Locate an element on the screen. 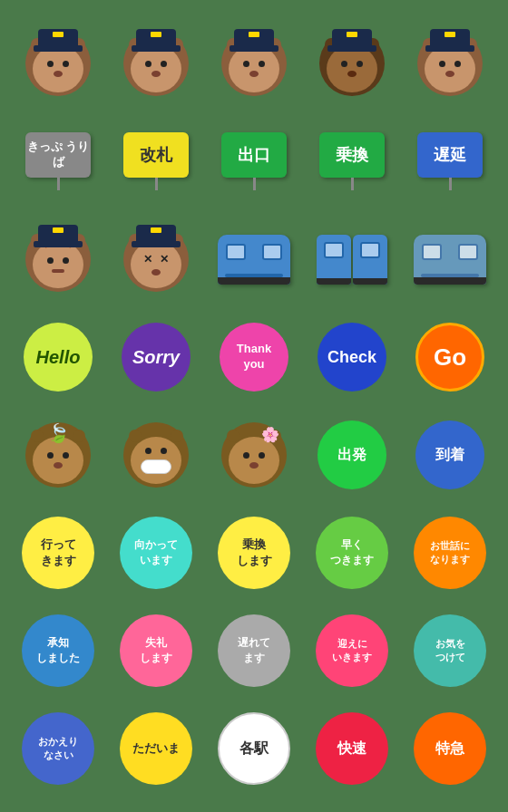 The width and height of the screenshot is (508, 812). sticker-transfer-sign: 乗換 is located at coordinates (352, 161).